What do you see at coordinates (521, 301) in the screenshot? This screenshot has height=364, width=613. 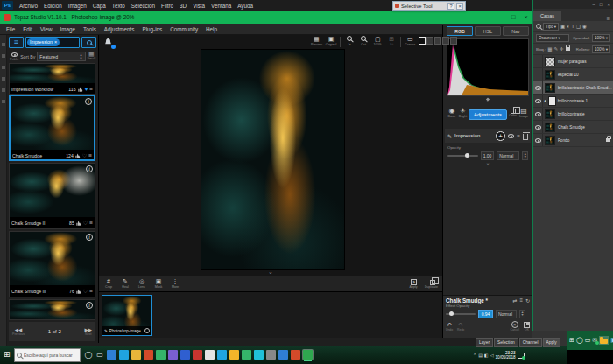 I see `effect-menu-icon: ≡` at bounding box center [521, 301].